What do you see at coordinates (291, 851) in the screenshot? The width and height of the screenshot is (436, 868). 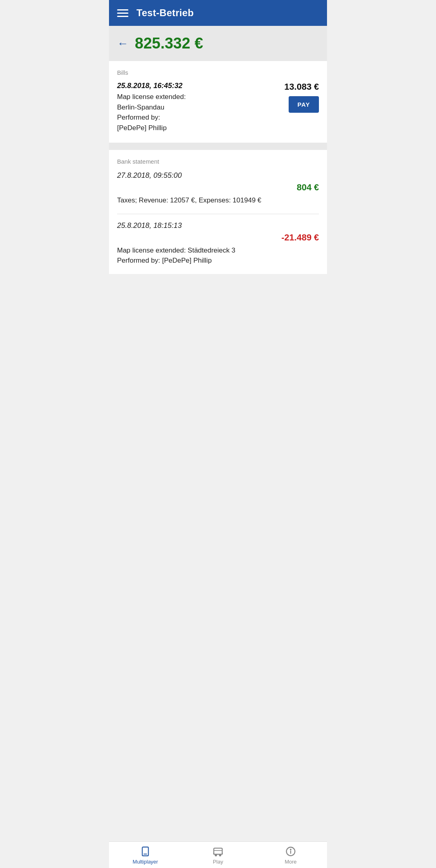 I see `info-icon` at bounding box center [291, 851].